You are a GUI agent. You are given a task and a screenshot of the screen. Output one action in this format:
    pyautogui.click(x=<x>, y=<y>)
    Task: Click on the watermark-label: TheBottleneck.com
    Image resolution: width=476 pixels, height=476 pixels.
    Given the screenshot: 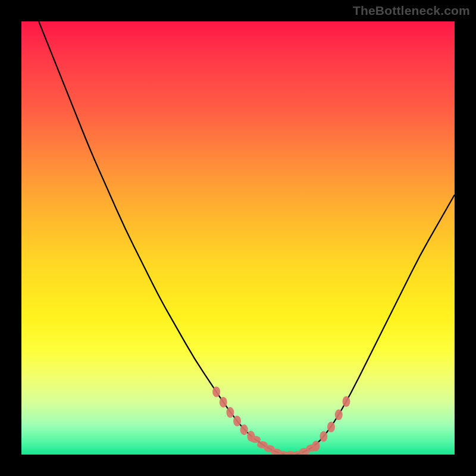 What is the action you would take?
    pyautogui.click(x=412, y=11)
    